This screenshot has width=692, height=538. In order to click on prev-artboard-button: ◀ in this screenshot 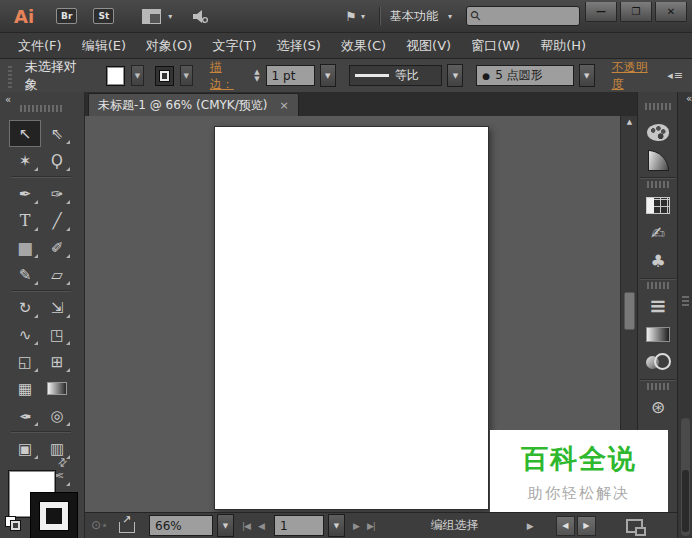, I will do `click(261, 526)`.